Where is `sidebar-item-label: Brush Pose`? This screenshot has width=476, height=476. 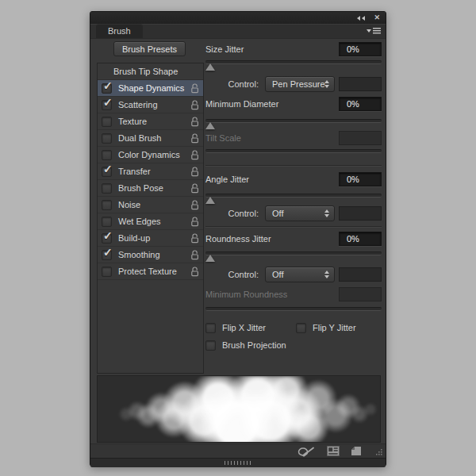 sidebar-item-label: Brush Pose is located at coordinates (154, 188).